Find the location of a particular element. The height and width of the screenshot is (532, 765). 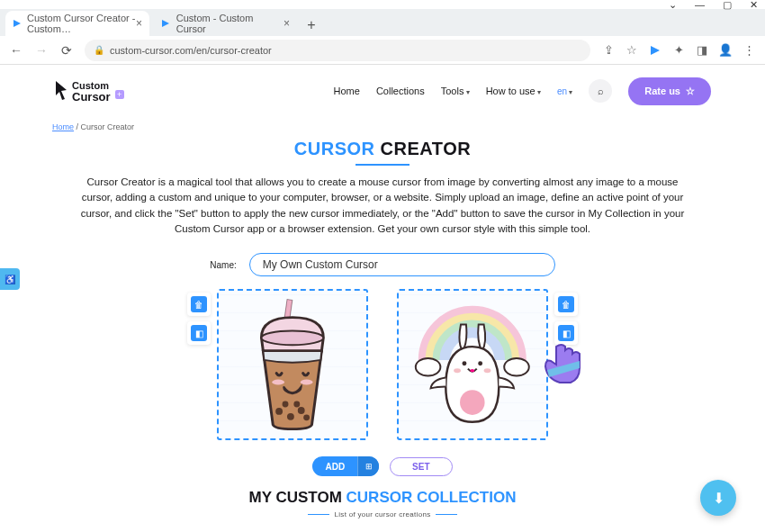

address-bar: 🔒 custom-cursor.com/en/cursor-creator is located at coordinates (338, 50).